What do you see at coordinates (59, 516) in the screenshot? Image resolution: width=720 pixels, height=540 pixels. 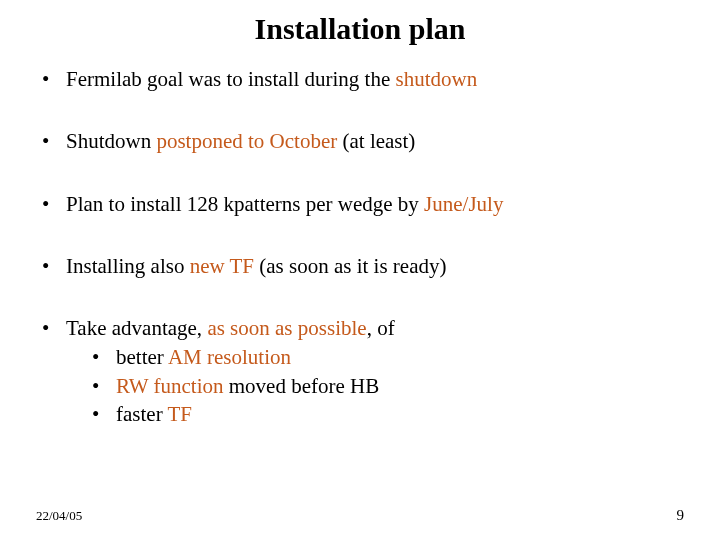 I see `footer-date: 22/04/05` at bounding box center [59, 516].